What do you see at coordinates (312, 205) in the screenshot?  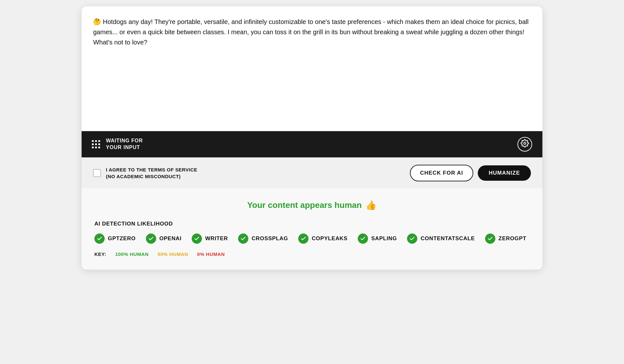 I see `human-status: Your content appears human 👍` at bounding box center [312, 205].